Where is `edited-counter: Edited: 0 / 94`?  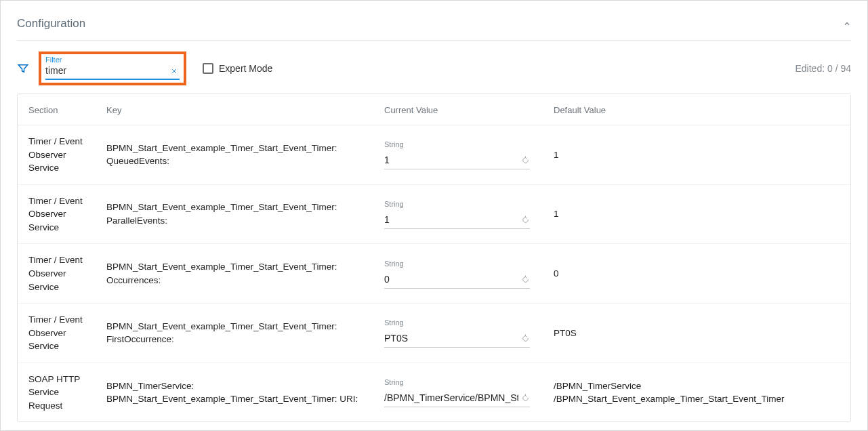
edited-counter: Edited: 0 / 94 is located at coordinates (823, 68).